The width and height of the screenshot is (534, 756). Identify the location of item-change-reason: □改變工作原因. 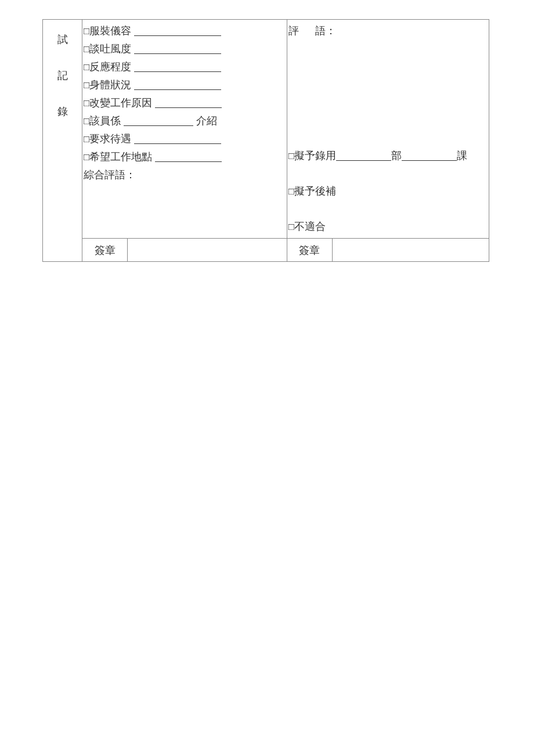
(185, 103).